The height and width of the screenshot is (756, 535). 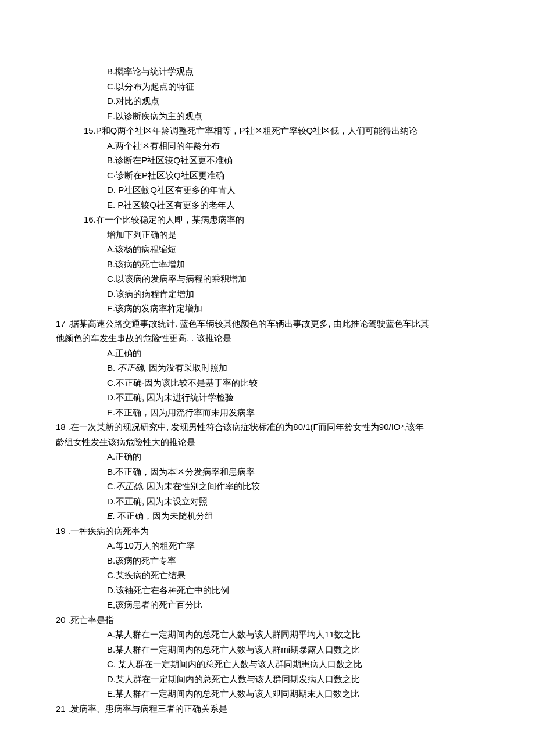 What do you see at coordinates (293, 309) in the screenshot?
I see `option-e: E.该病的发病率杵定增加` at bounding box center [293, 309].